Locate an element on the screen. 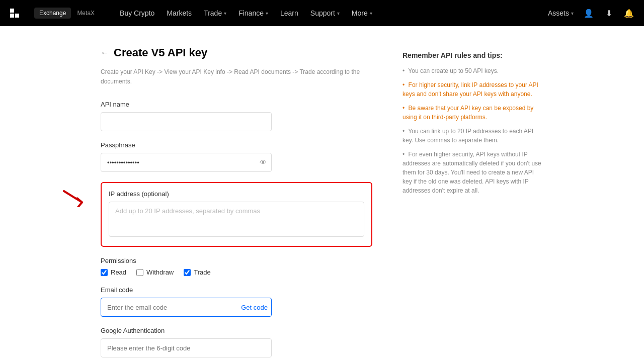 Image resolution: width=644 pixels, height=362 pixels. ip-address-container: IP address (optional) is located at coordinates (236, 214).